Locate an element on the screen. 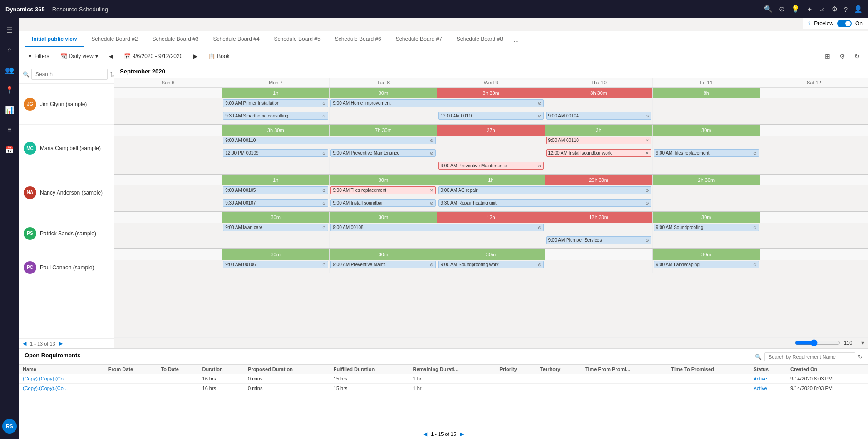 The width and height of the screenshot is (868, 439). appt-mc-soundbar: 12:00 AM Install soundbar work ✕ is located at coordinates (599, 153).